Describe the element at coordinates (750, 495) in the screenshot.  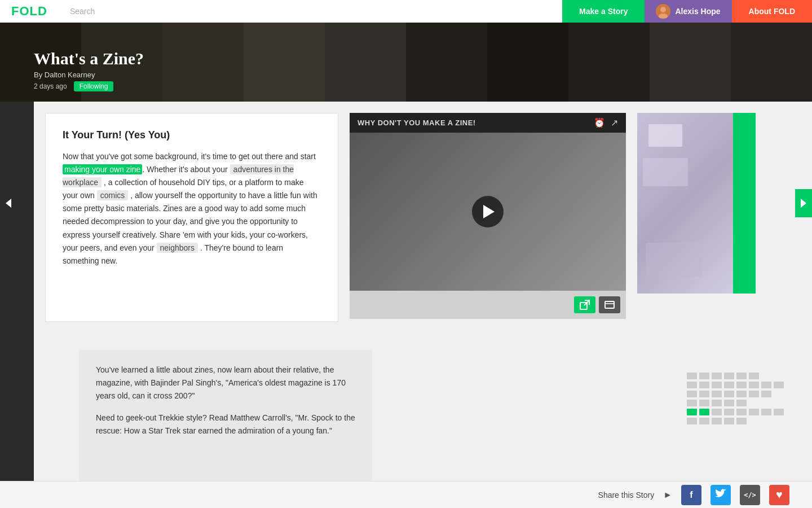
I see `embed-share-button: </>` at that location.